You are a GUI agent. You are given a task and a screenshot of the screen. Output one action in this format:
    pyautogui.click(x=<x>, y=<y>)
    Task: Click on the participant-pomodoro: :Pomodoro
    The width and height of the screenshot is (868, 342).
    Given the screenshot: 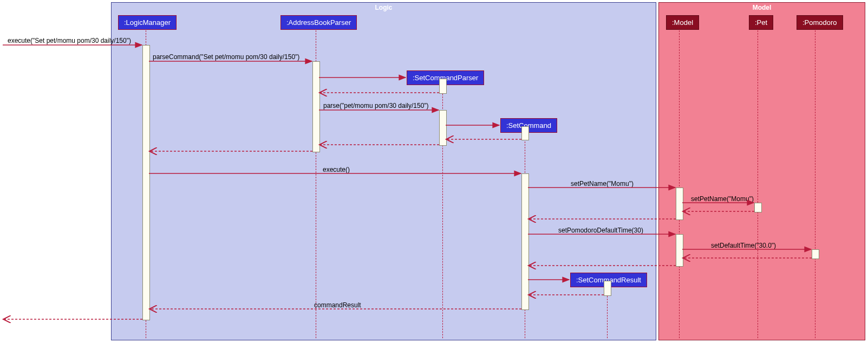 What is the action you would take?
    pyautogui.click(x=820, y=23)
    